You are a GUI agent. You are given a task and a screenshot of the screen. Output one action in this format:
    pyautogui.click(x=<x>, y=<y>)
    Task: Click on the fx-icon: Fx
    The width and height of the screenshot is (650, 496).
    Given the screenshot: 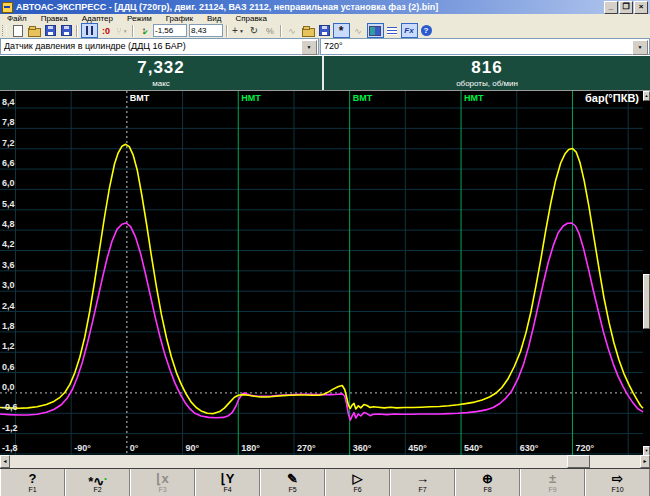 What is the action you would take?
    pyautogui.click(x=408, y=30)
    